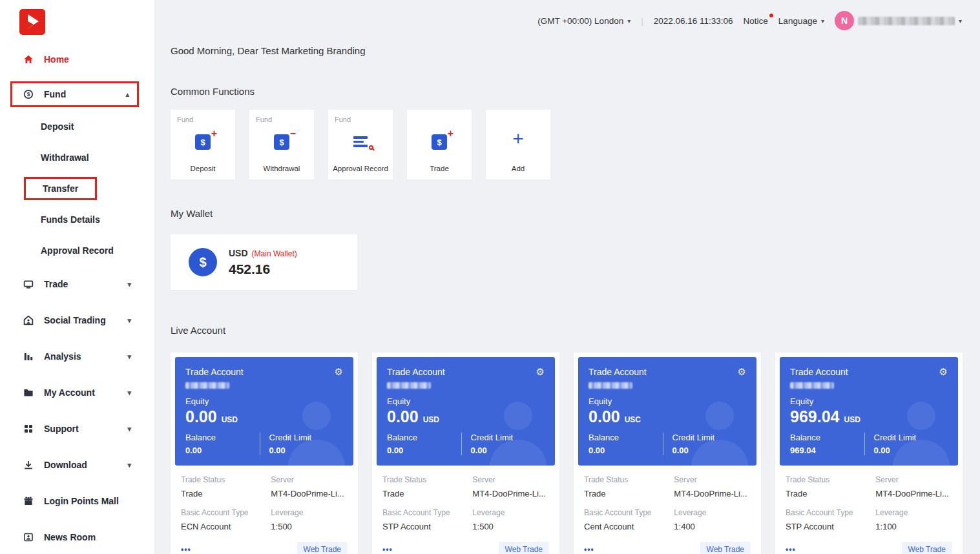 This screenshot has height=554, width=980. Describe the element at coordinates (428, 527) in the screenshot. I see `account-type-value: STP Account` at that location.